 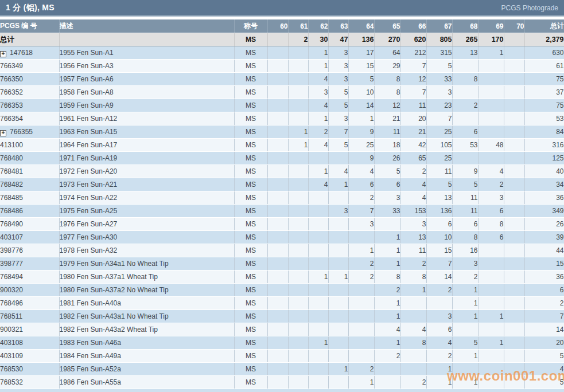 What do you see at coordinates (465, 146) in the screenshot?
I see `grade-68-cell: 53` at bounding box center [465, 146].